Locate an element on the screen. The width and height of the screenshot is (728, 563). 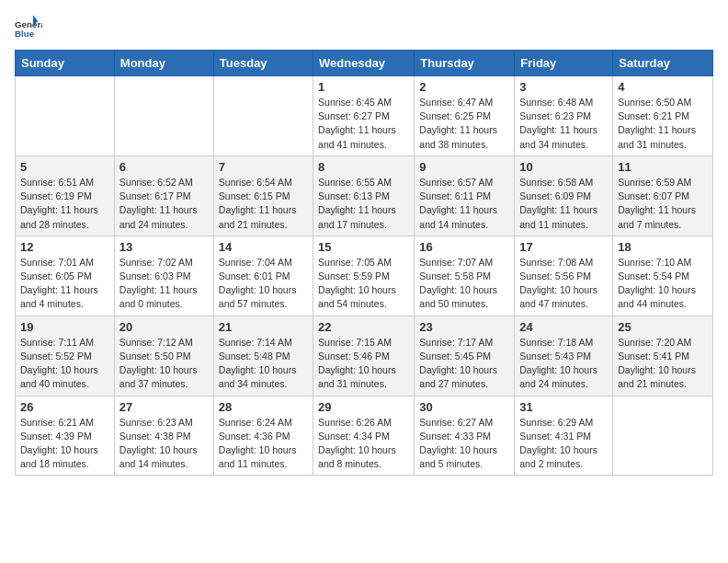
week-row-5: 26Sunrise: 6:21 AMSunset: 4:39 PMDayligh… is located at coordinates (364, 436).